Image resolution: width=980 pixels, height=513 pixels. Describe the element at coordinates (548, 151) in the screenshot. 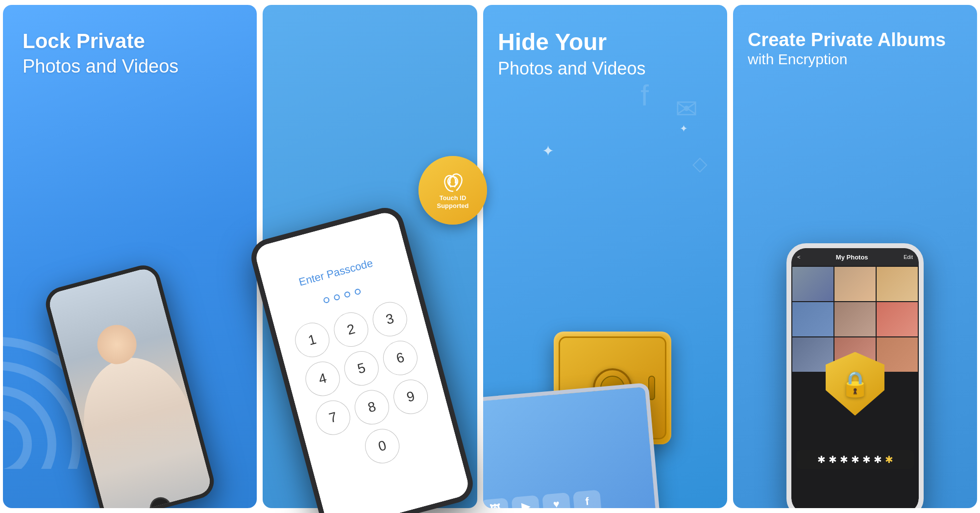

I see `sparkle-1: ✦` at that location.